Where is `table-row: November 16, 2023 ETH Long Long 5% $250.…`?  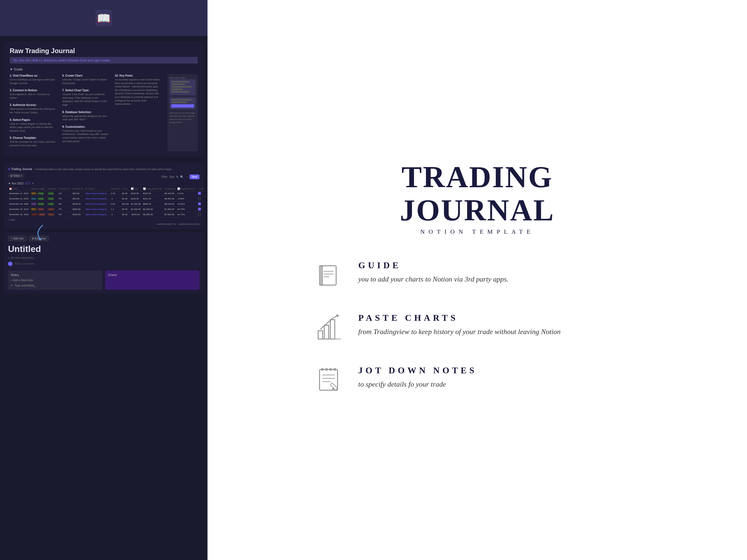 table-row: November 16, 2023 ETH Long Long 5% $250.… is located at coordinates (107, 204).